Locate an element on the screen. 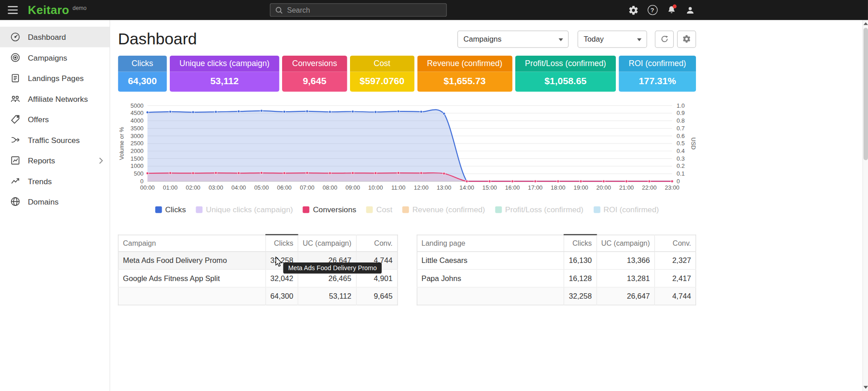 The height and width of the screenshot is (391, 868). legend-item-roi: ROI (confirmed) is located at coordinates (626, 210).